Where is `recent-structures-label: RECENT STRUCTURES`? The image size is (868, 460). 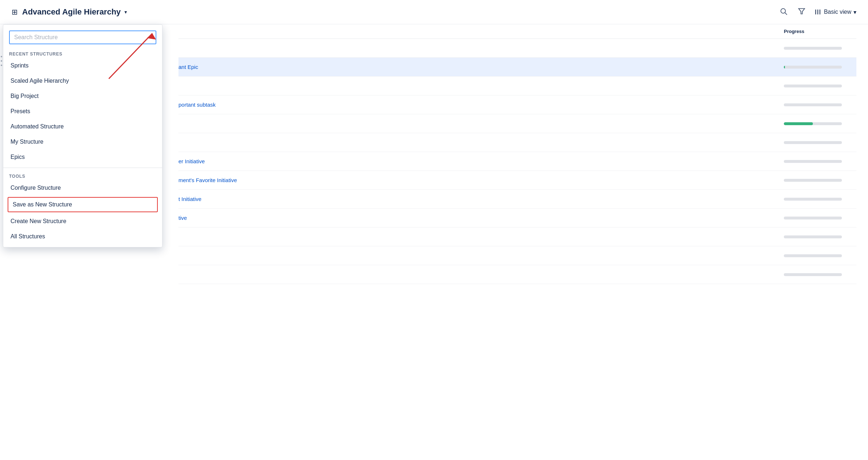 recent-structures-label: RECENT STRUCTURES is located at coordinates (83, 53).